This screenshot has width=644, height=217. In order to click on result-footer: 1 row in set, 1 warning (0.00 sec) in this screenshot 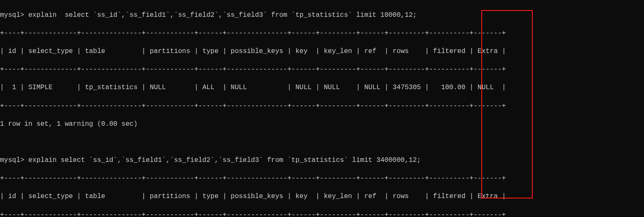, I will do `click(322, 124)`.